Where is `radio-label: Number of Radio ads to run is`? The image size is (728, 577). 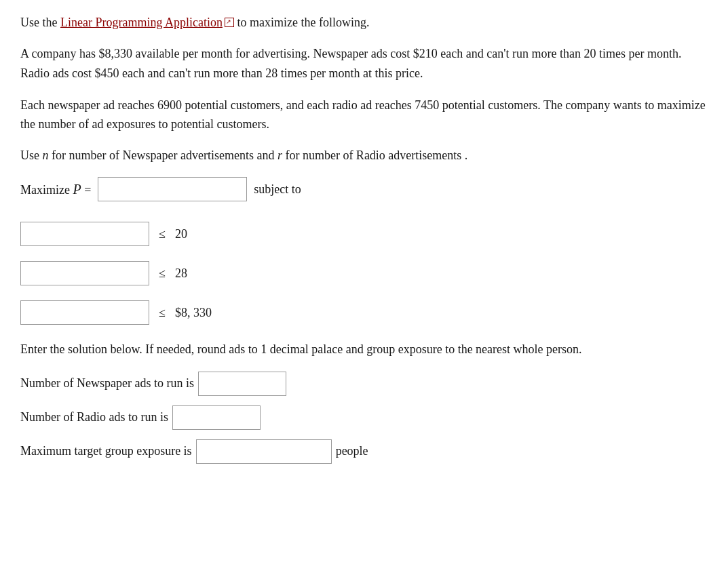 radio-label: Number of Radio ads to run is is located at coordinates (94, 418).